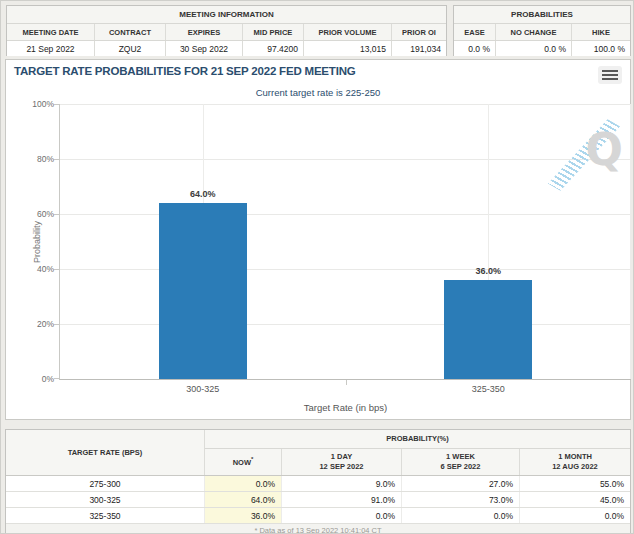 The width and height of the screenshot is (634, 534). I want to click on value-ease: 0.0 %, so click(475, 48).